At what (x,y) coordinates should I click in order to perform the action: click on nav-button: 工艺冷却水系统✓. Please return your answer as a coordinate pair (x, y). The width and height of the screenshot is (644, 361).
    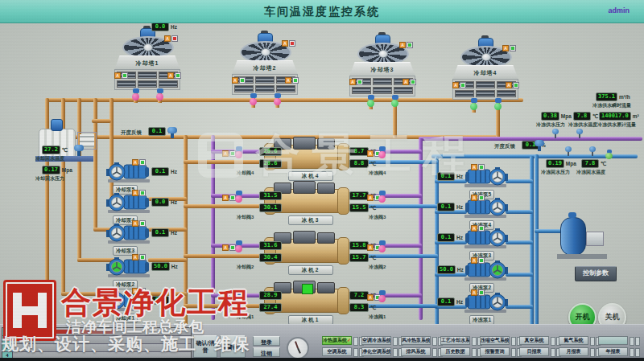
    Looking at the image, I should click on (456, 341).